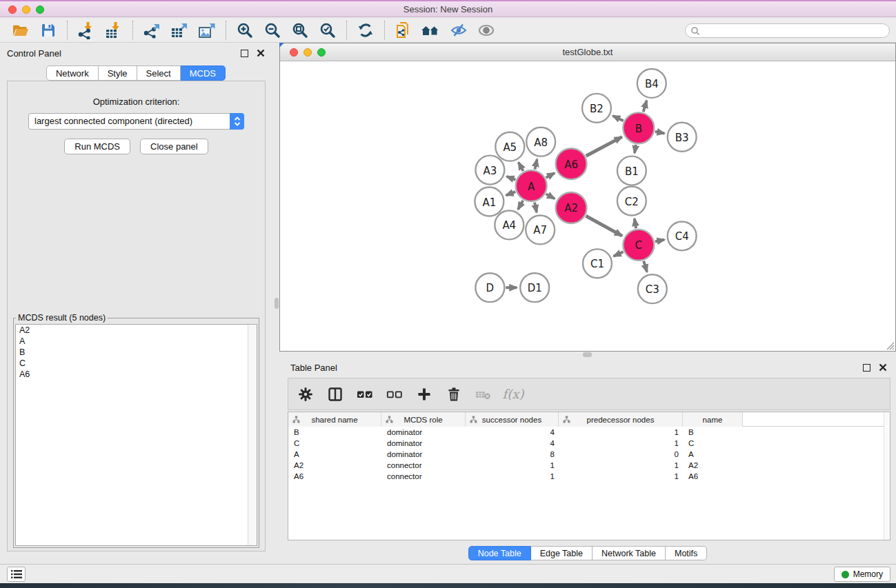  What do you see at coordinates (137, 121) in the screenshot?
I see `optimization-criterion-select: largest connected component (directed)` at bounding box center [137, 121].